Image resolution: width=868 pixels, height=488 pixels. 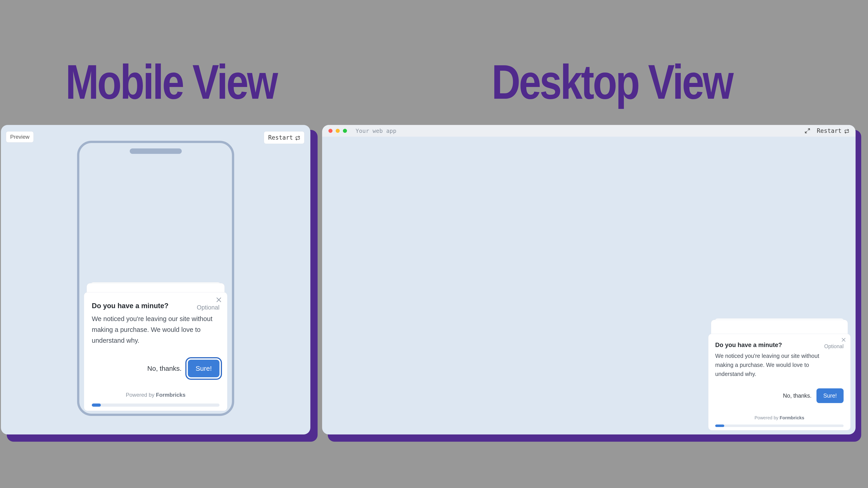 I want to click on heading-mobile: Mobile View, so click(x=171, y=82).